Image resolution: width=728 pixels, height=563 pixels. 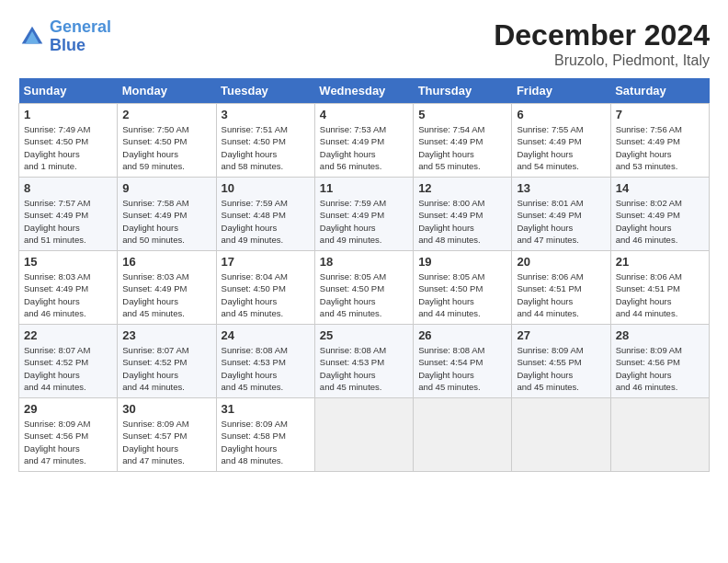 I want to click on calendar-day-cell: 2Sunrise: 7:50 AMSunset: 4:50 PMDaylight…, so click(x=167, y=141).